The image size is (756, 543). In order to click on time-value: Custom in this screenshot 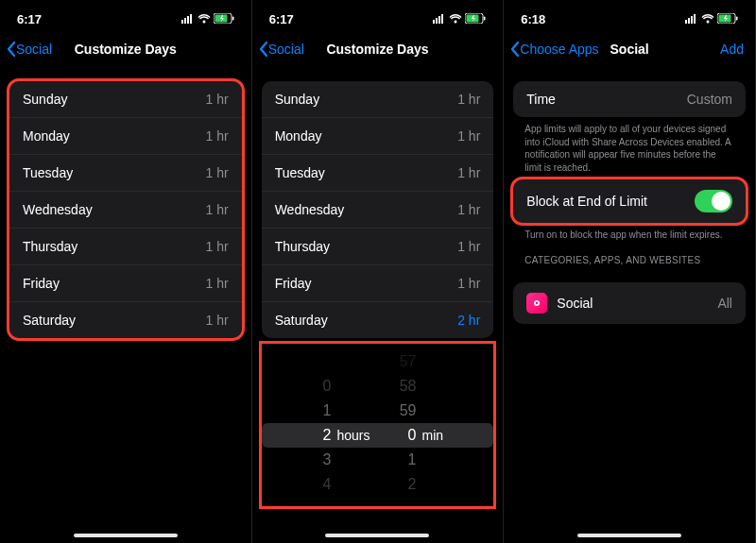, I will do `click(710, 99)`.